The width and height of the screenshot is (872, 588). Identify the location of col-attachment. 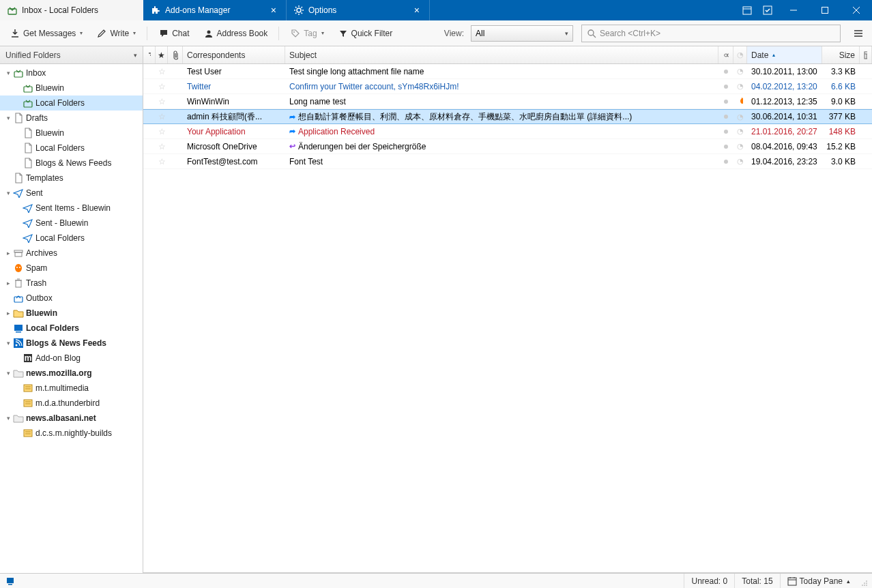
(175, 55).